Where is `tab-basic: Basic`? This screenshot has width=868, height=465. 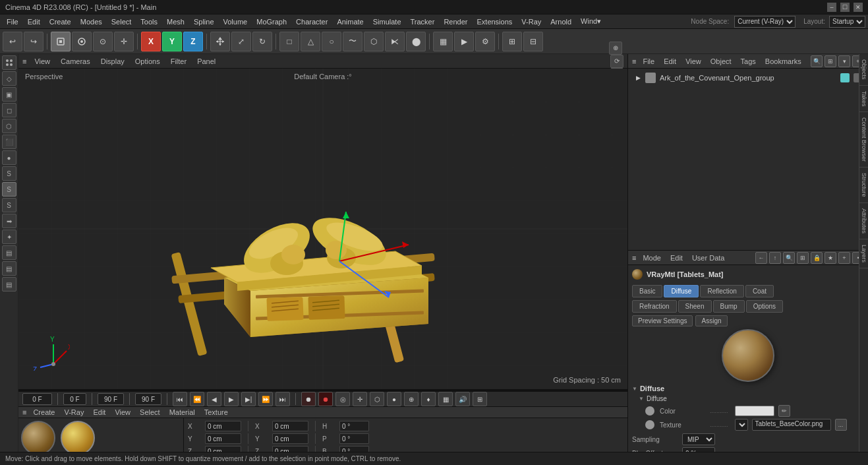
tab-basic: Basic is located at coordinates (647, 292).